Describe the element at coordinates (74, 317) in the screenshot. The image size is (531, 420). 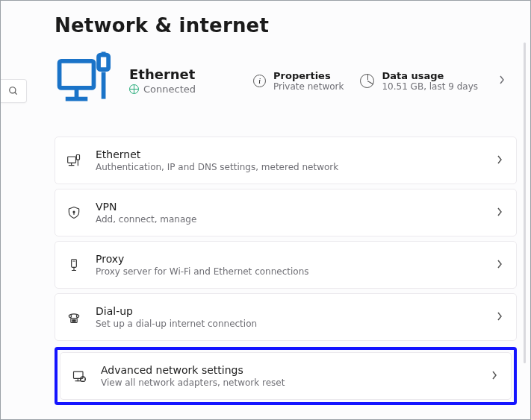
I see `dialup-icon` at that location.